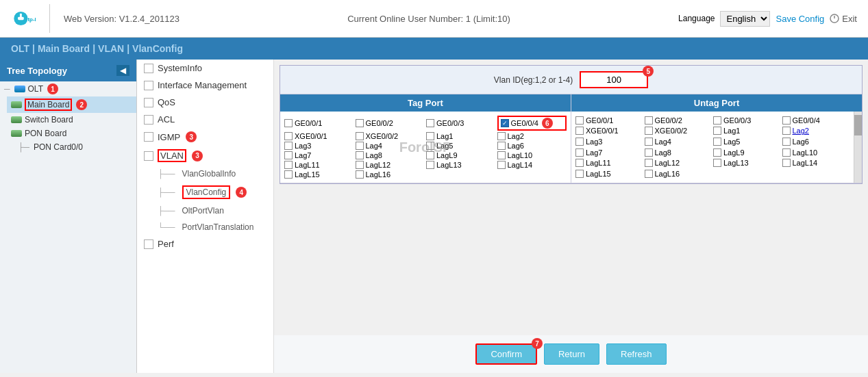 The height and width of the screenshot is (377, 868). Describe the element at coordinates (206, 156) in the screenshot. I see `menu-vlan: VLAN 3` at that location.